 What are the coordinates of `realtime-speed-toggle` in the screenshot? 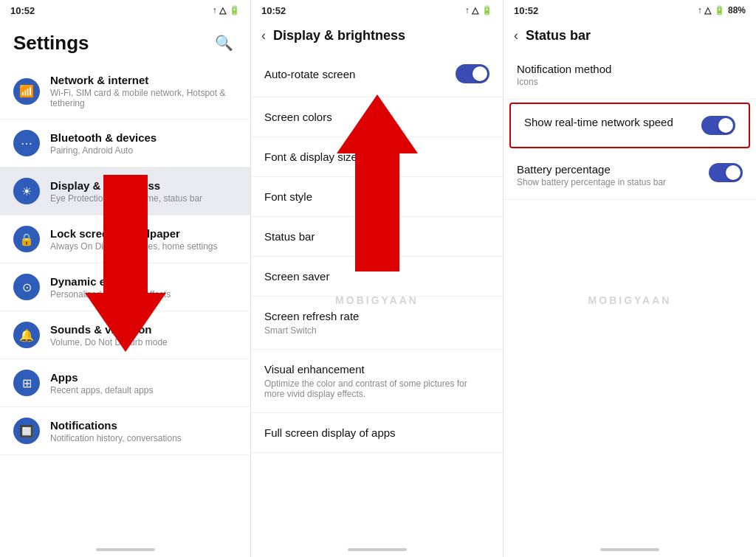 It's located at (718, 125).